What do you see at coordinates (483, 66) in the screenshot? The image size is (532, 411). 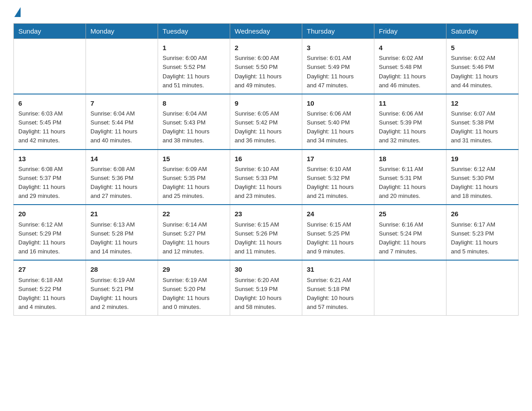 I see `calendar-cell: 5Sunrise: 6:02 AM Sunset: 5:46 PM Daylig…` at bounding box center [483, 66].